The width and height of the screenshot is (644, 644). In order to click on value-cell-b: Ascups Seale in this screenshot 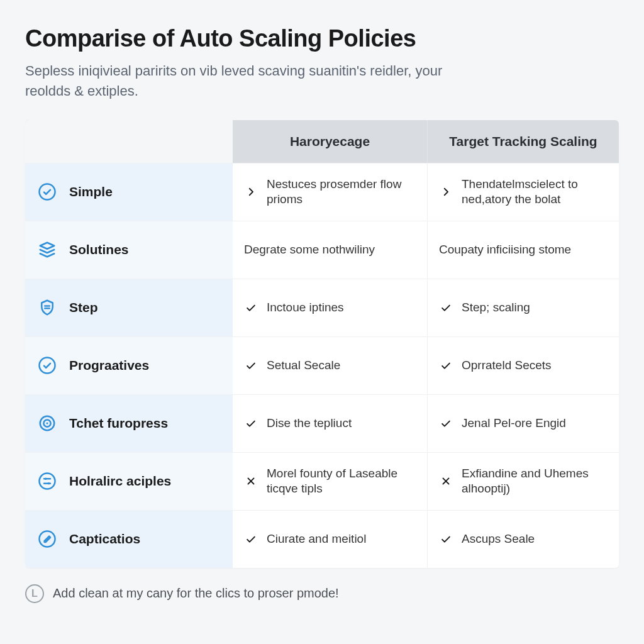, I will do `click(523, 540)`.